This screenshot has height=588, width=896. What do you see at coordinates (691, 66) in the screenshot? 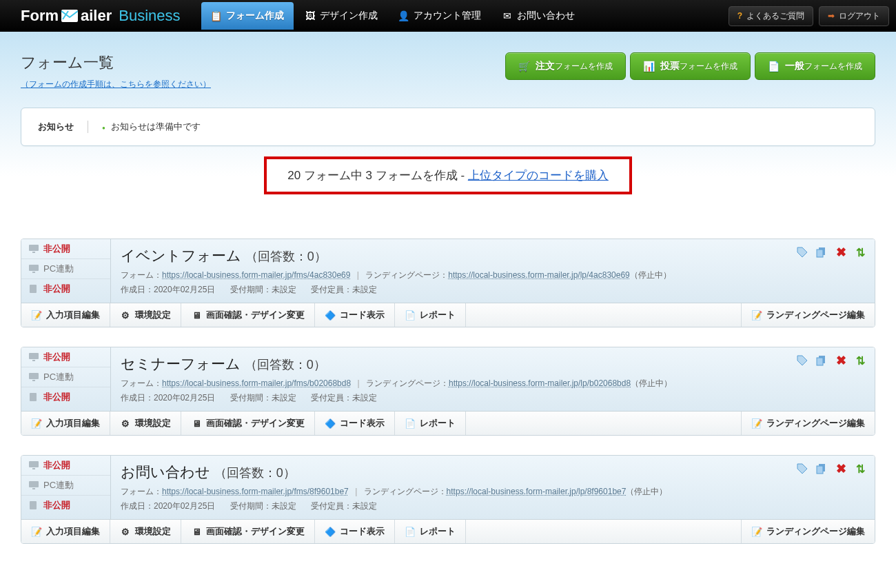
I see `create-buttons: 🛒注文フォームを作成📊投票フォームを作成📄一般フォームを作成` at bounding box center [691, 66].